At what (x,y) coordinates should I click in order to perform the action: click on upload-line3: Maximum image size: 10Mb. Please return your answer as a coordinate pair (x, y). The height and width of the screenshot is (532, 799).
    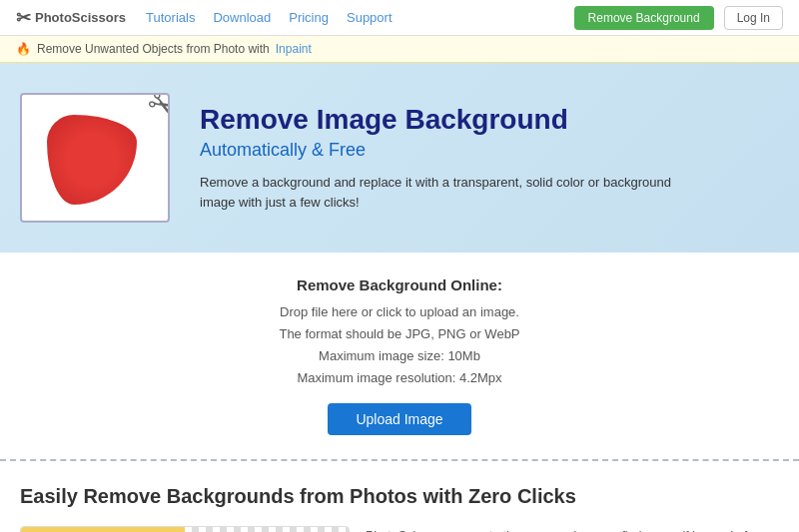
    Looking at the image, I should click on (400, 356).